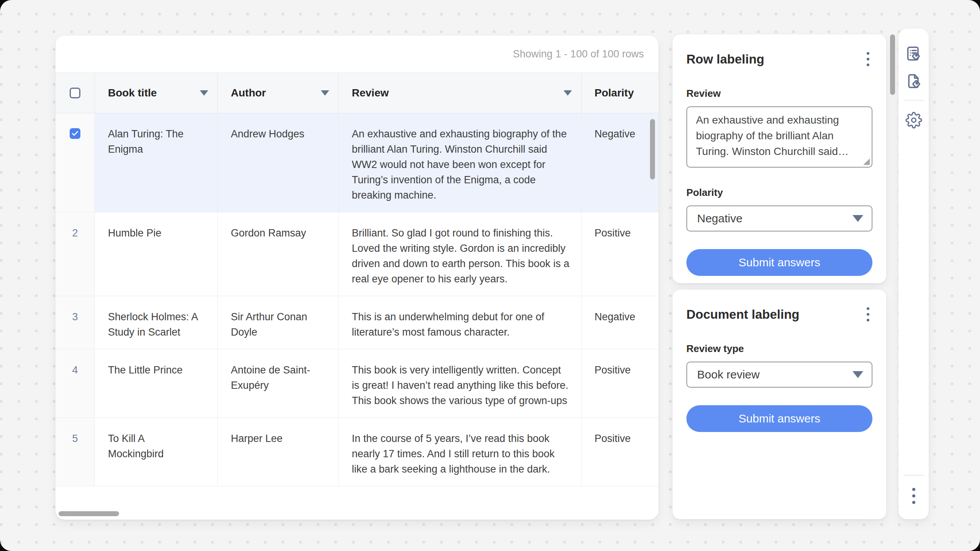 The height and width of the screenshot is (551, 980). What do you see at coordinates (914, 54) in the screenshot?
I see `row-labeling-tool-icon` at bounding box center [914, 54].